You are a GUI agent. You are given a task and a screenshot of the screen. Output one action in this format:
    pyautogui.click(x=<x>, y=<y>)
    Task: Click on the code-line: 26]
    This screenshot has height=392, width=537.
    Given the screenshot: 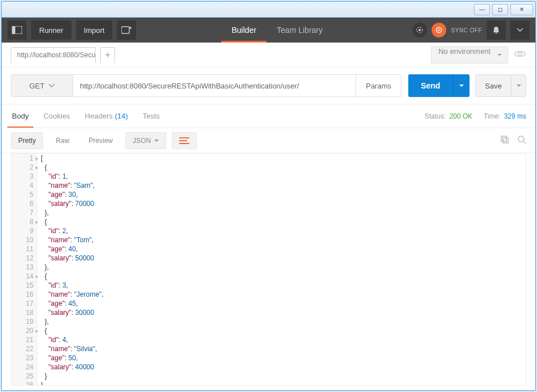 What is the action you would take?
    pyautogui.click(x=269, y=383)
    